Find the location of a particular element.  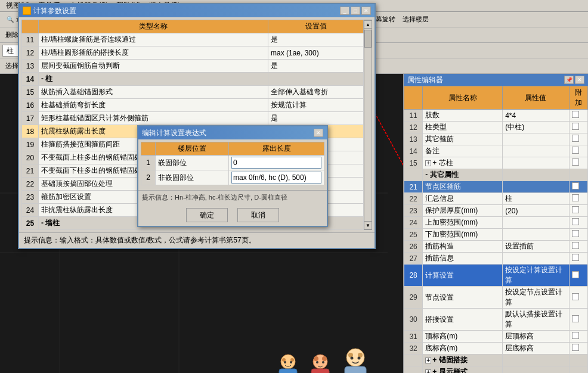

expr-ok-btn: 确定 is located at coordinates (207, 215).